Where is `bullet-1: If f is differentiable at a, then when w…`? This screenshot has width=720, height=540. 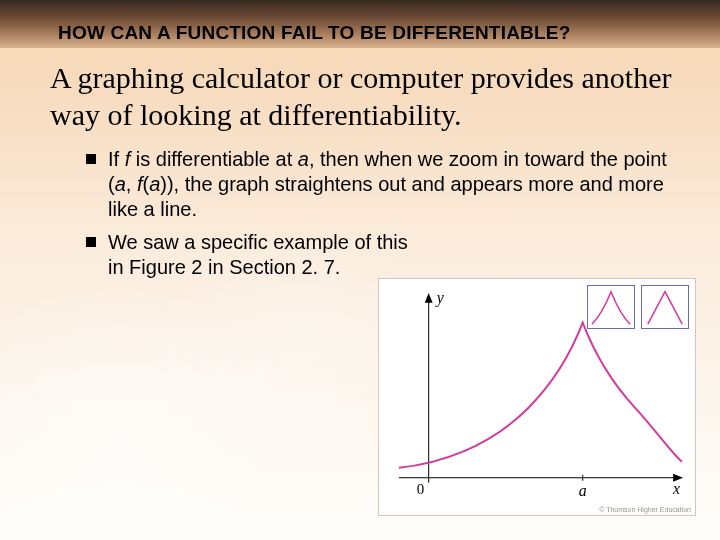
bullet-1: If f is differentiable at a, then when w… is located at coordinates (382, 184).